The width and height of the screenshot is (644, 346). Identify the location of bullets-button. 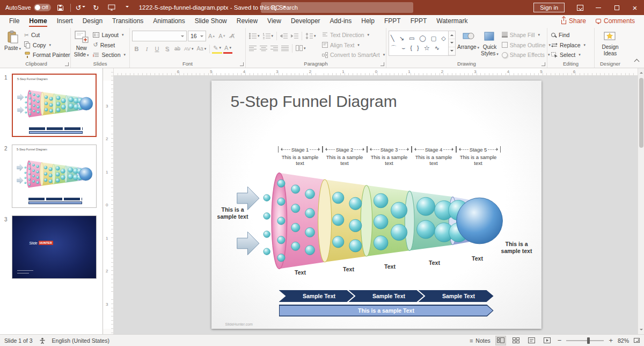
(254, 35).